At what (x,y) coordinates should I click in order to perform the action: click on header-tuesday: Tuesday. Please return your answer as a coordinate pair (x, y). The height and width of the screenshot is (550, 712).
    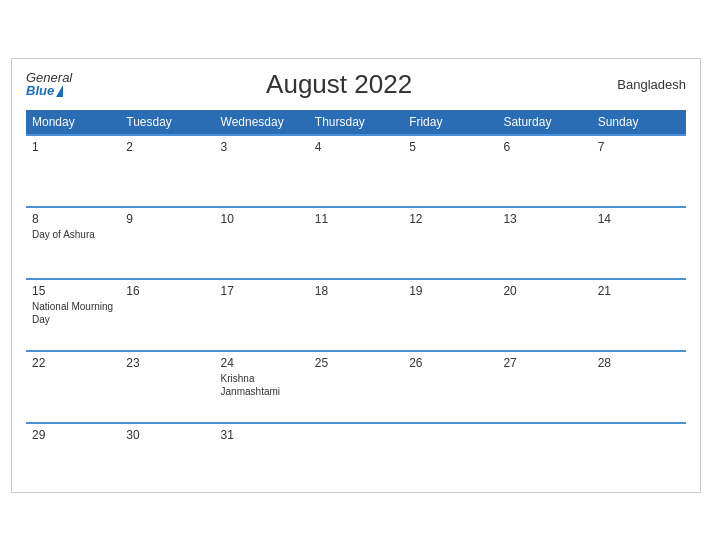
    Looking at the image, I should click on (167, 122).